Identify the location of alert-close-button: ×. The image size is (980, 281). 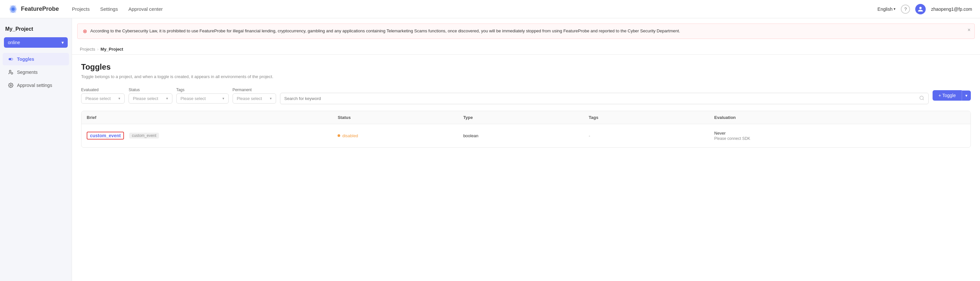
(969, 30).